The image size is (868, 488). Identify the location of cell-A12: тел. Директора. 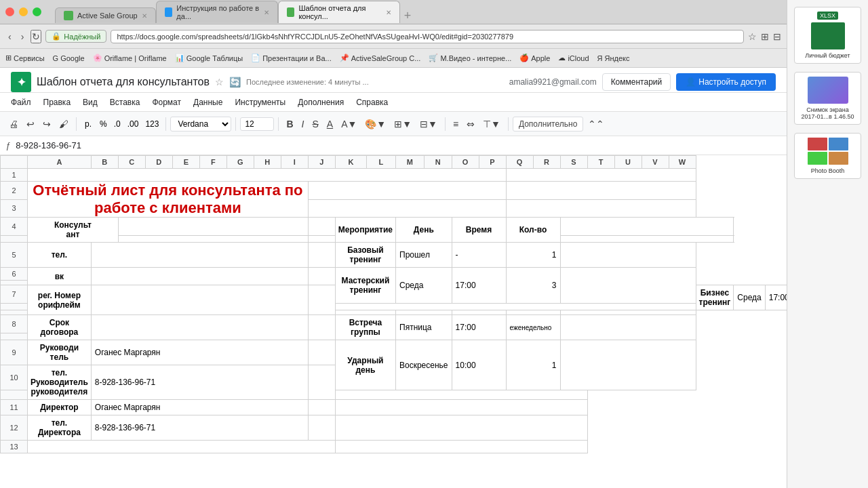
(60, 428).